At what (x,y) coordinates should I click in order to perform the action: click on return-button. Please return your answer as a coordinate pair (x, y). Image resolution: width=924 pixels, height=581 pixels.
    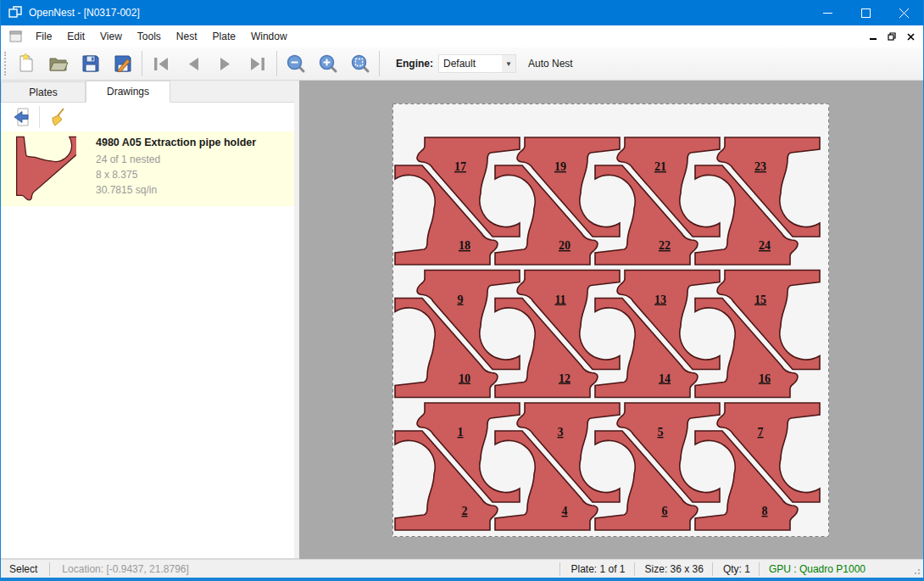
    Looking at the image, I should click on (21, 117).